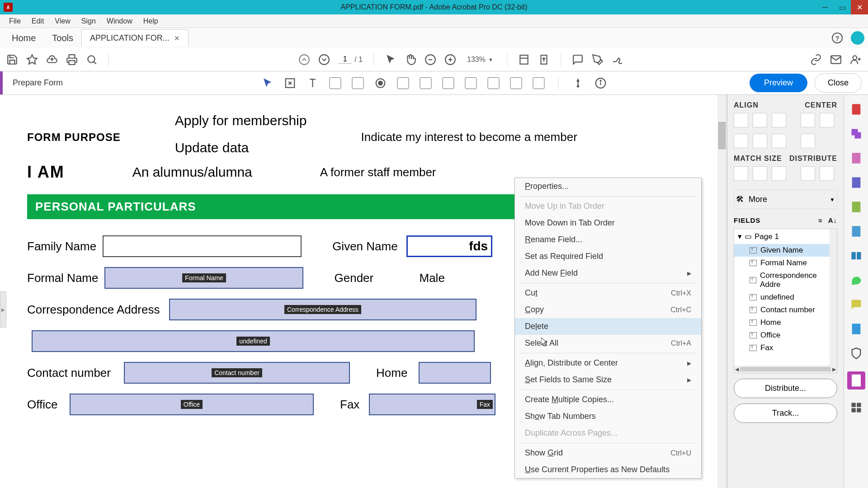 Image resolution: width=868 pixels, height=488 pixels. Describe the element at coordinates (778, 83) in the screenshot. I see `preview-button: Preview` at that location.